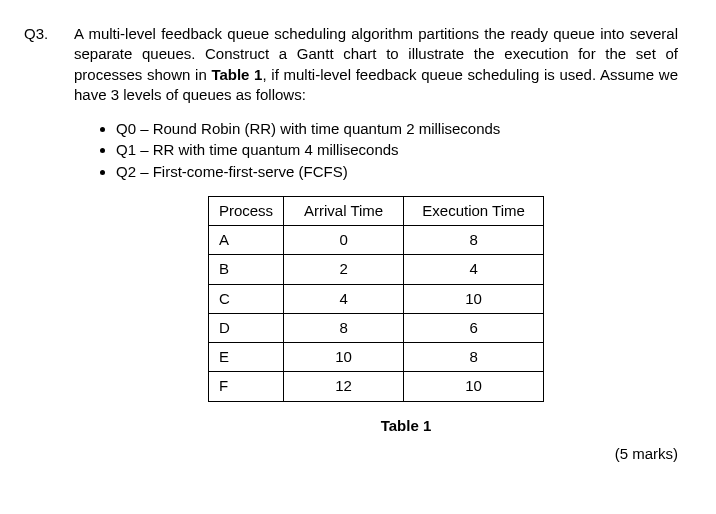 The width and height of the screenshot is (716, 514). I want to click on table-row: E 10 8, so click(376, 358).